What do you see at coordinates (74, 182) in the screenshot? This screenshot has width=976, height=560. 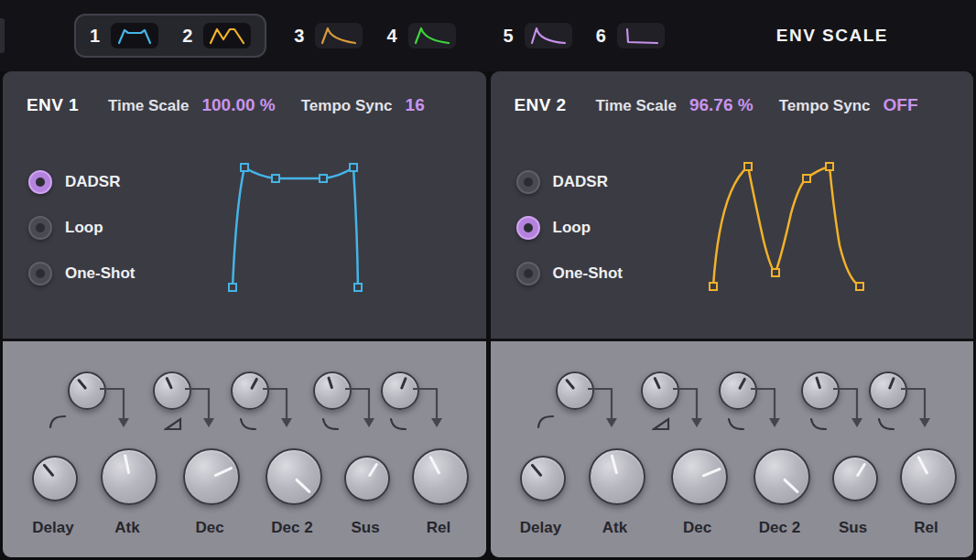 I see `env1-mode-dadsr: DADSR` at bounding box center [74, 182].